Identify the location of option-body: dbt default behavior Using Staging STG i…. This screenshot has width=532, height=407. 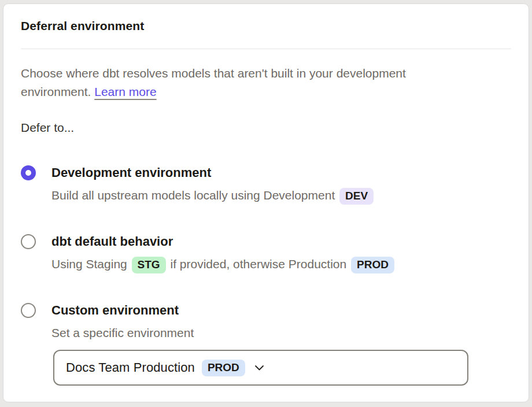
(223, 253).